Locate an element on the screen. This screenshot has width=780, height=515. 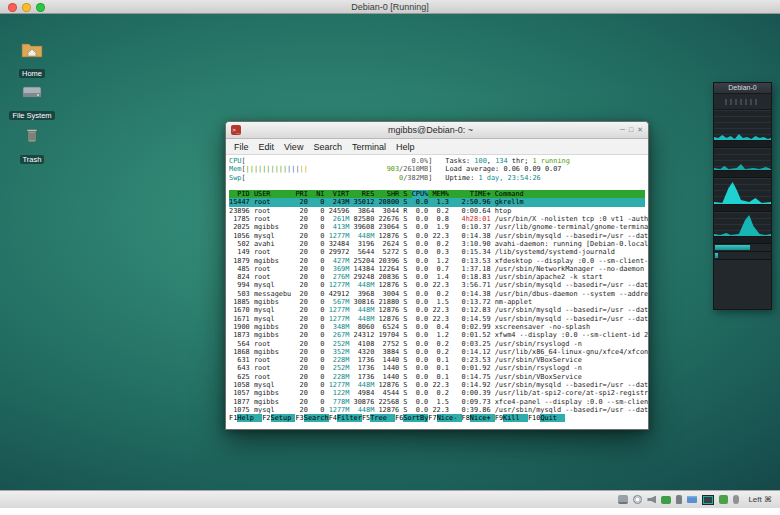
process-row: 1879 mgibbs 20 0 427M 25204 20396 S 0.0 … is located at coordinates (437, 261).